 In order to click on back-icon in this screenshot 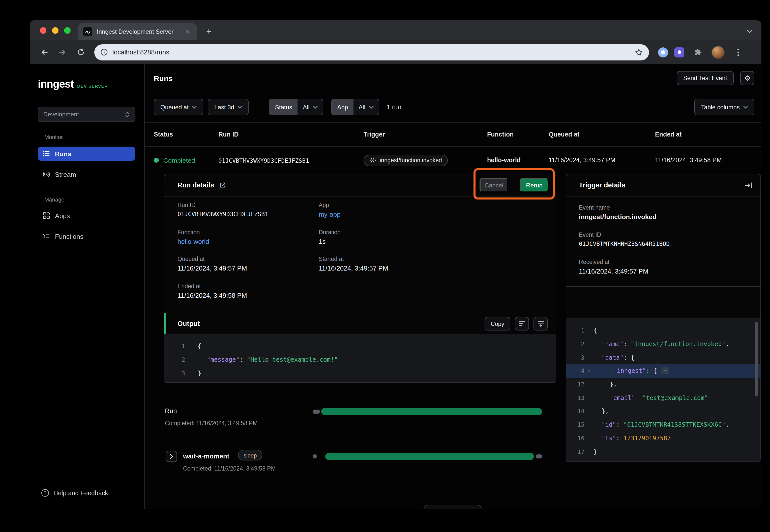, I will do `click(44, 52)`.